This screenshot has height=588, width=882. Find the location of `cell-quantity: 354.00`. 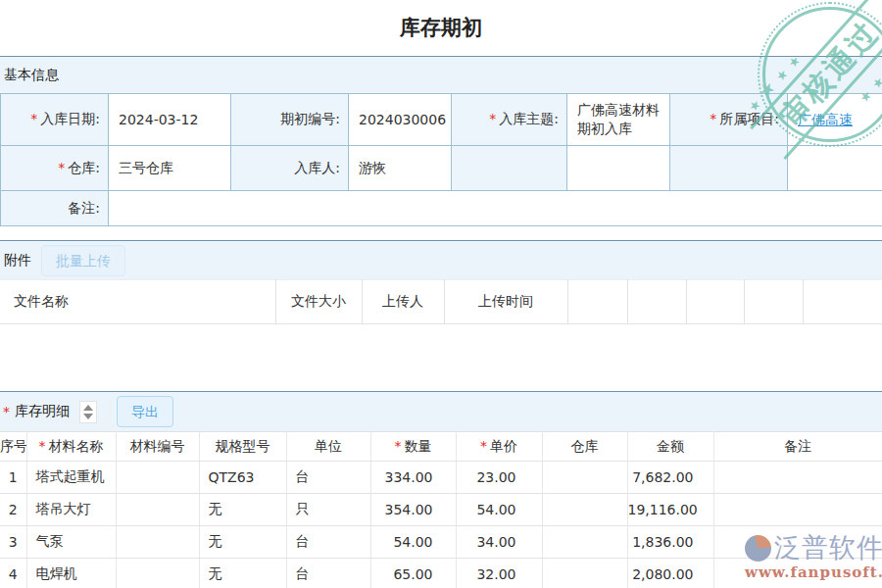

cell-quantity: 354.00 is located at coordinates (414, 510).